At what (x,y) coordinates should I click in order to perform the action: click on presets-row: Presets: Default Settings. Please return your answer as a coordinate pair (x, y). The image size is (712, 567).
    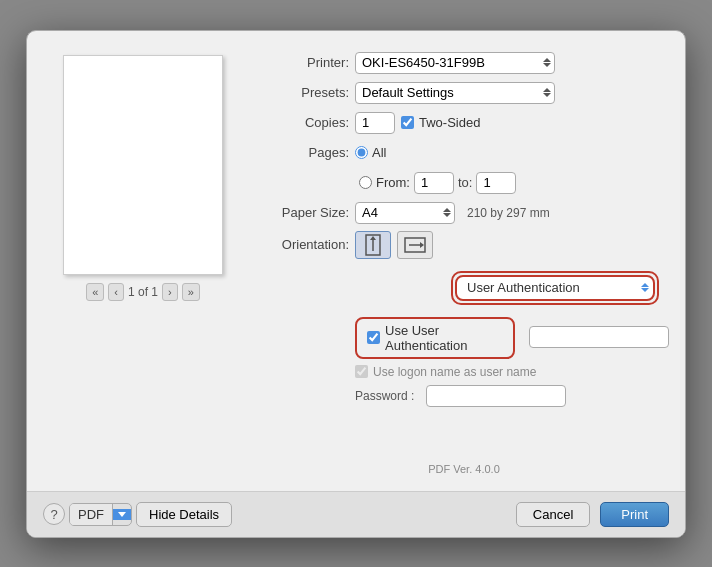
    Looking at the image, I should click on (464, 93).